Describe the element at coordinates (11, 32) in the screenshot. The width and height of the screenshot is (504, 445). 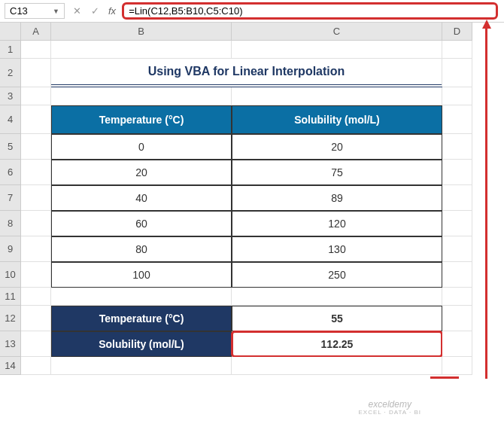
I see `select-all-corner` at that location.